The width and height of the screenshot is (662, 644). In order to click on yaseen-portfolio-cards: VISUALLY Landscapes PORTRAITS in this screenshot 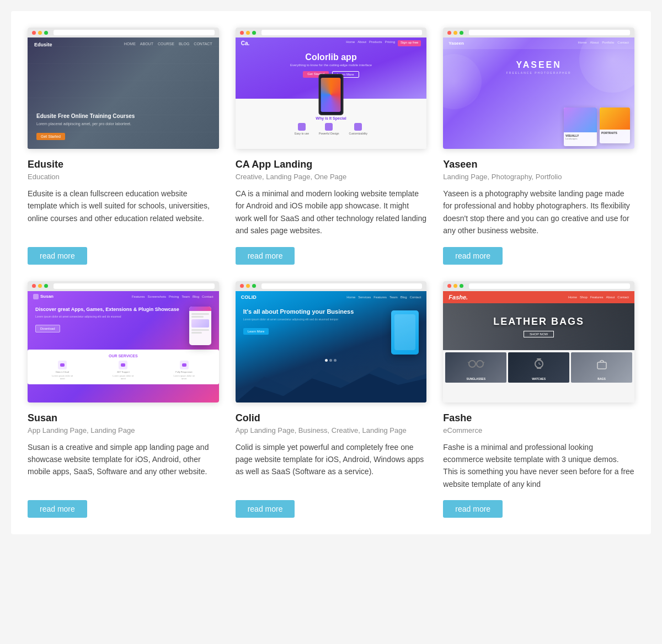, I will do `click(597, 127)`.